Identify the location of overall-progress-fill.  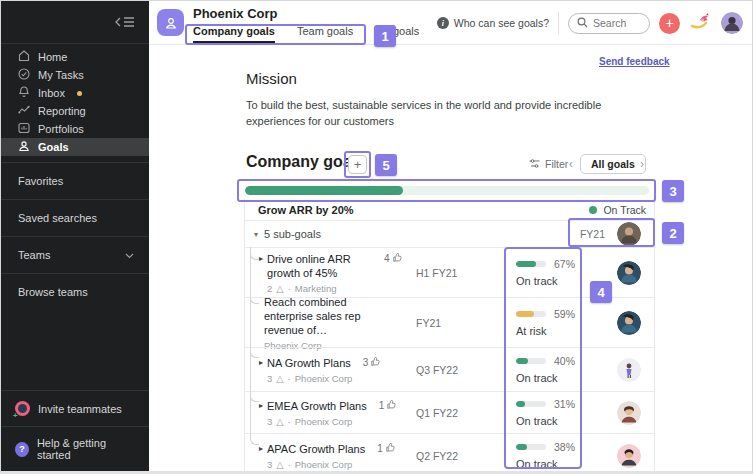
(324, 190).